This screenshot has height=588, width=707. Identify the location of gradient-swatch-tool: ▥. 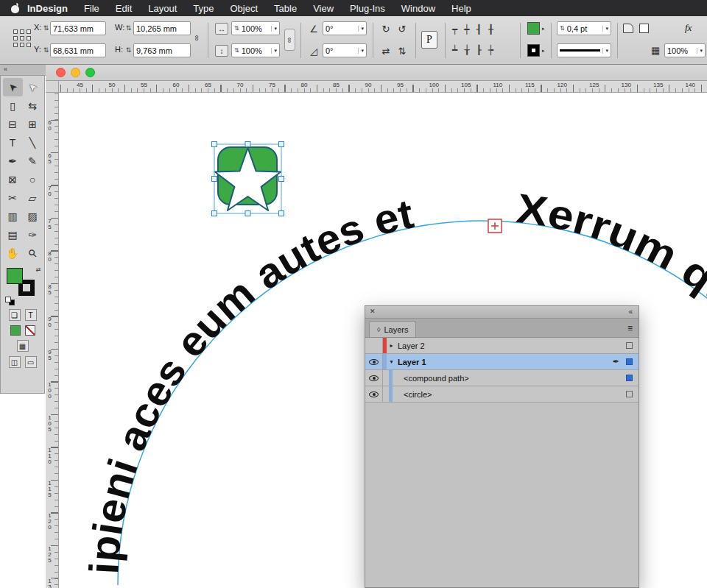
(13, 216).